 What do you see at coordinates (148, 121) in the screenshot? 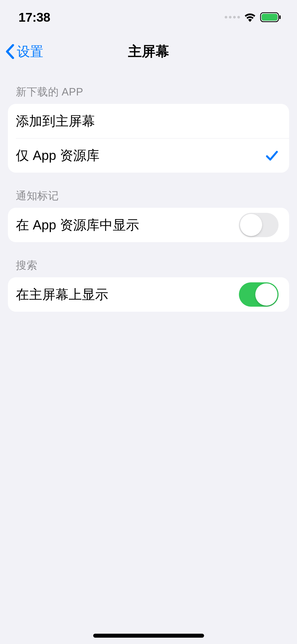
I see `option-add-to-home: 添加到主屏幕` at bounding box center [148, 121].